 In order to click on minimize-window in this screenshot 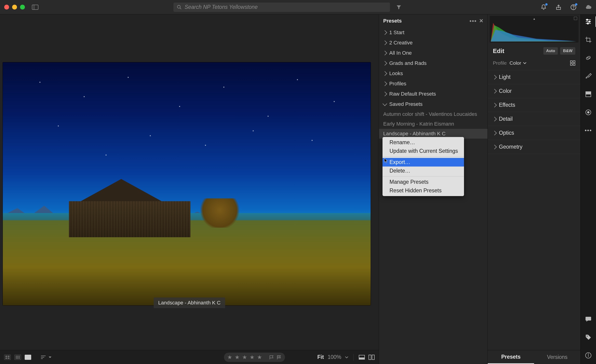, I will do `click(15, 7)`.